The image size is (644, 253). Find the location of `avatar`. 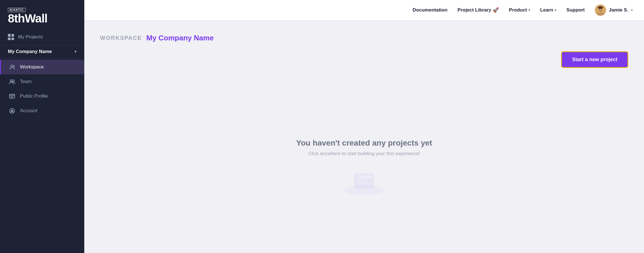

avatar is located at coordinates (600, 10).